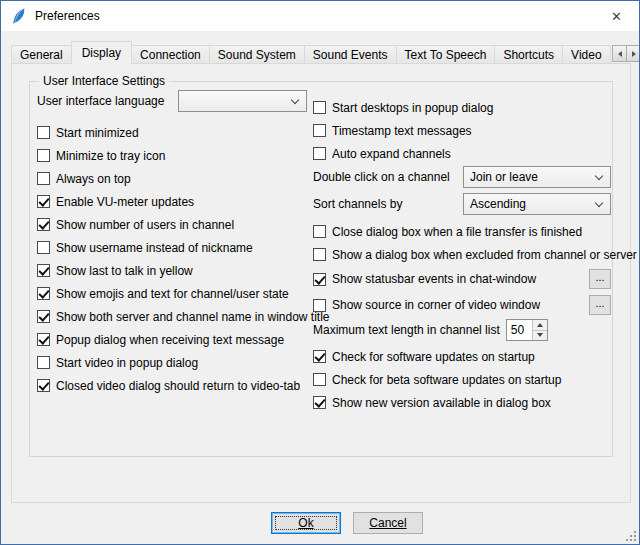  Describe the element at coordinates (110, 156) in the screenshot. I see `checkbox-label: Minimize to tray icon` at that location.